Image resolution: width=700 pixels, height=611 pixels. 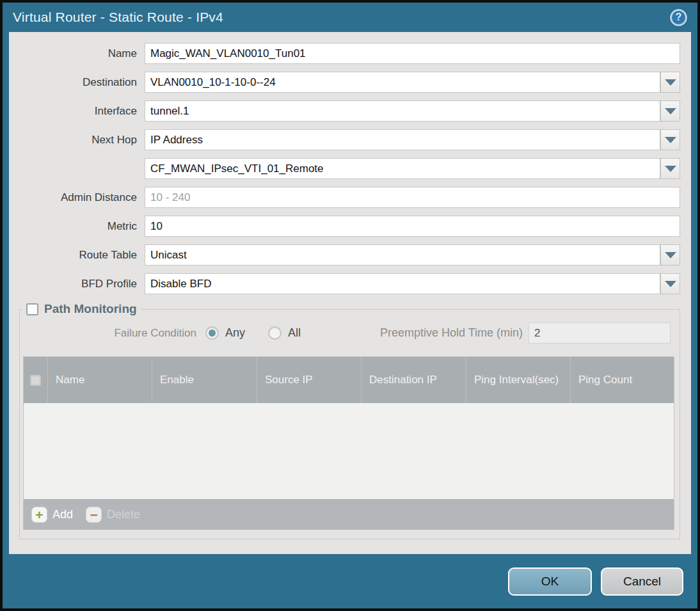 What do you see at coordinates (73, 54) in the screenshot?
I see `name-label: Name` at bounding box center [73, 54].